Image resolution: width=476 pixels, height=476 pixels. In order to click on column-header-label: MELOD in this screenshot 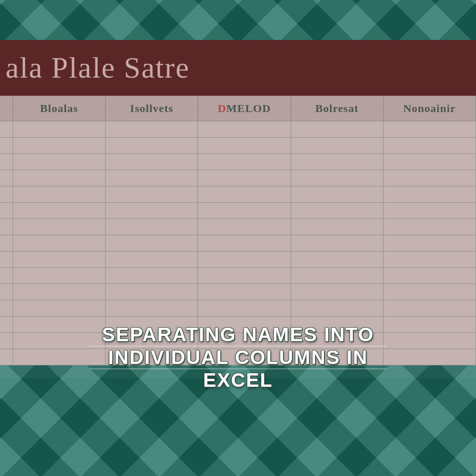, I will do `click(249, 109)`.